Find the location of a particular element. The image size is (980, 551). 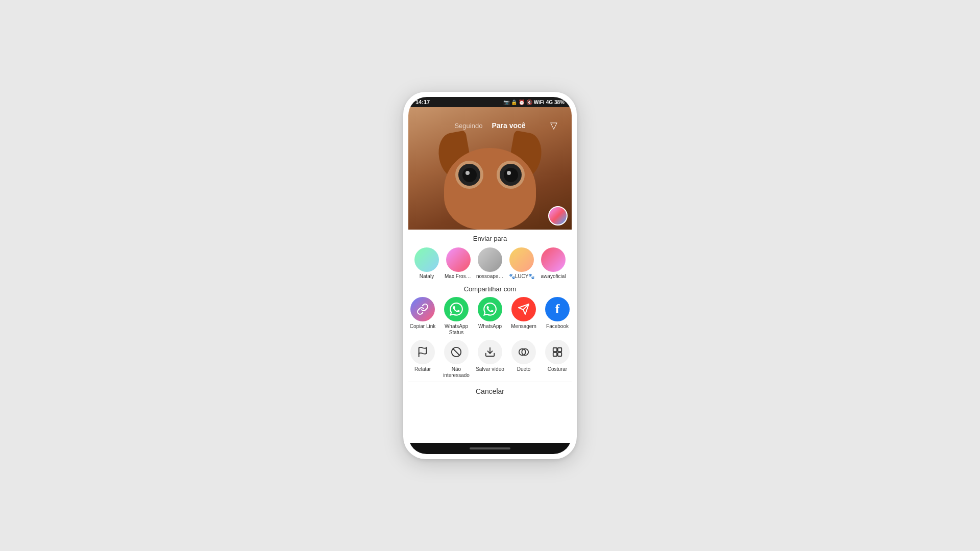

contact-avatar-away is located at coordinates (553, 260).